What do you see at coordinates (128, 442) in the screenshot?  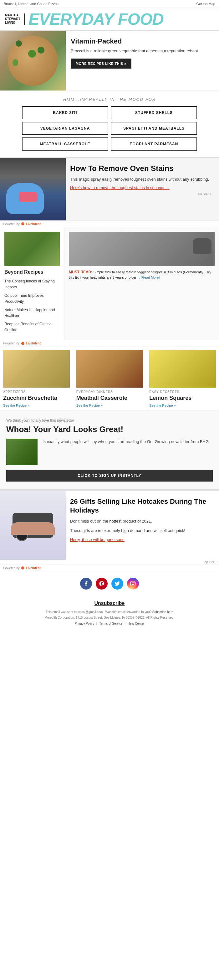 I see `promo-description: Is exactly what people will say when you…` at bounding box center [128, 442].